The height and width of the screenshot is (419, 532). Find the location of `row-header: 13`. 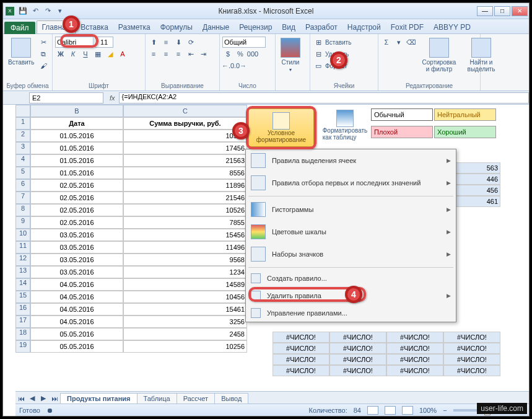

row-header: 13 is located at coordinates (23, 272).